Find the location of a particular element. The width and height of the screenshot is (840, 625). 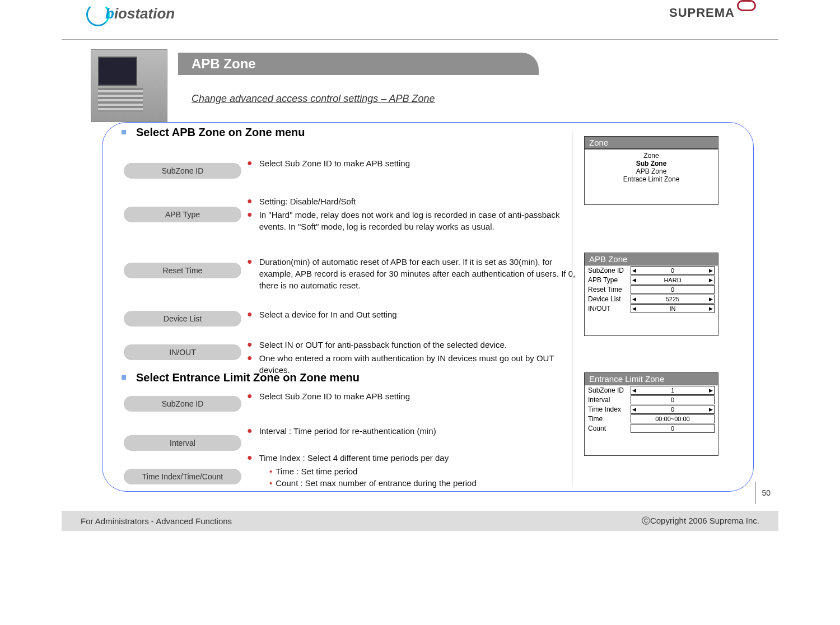

row-label: Time is located at coordinates (609, 419).